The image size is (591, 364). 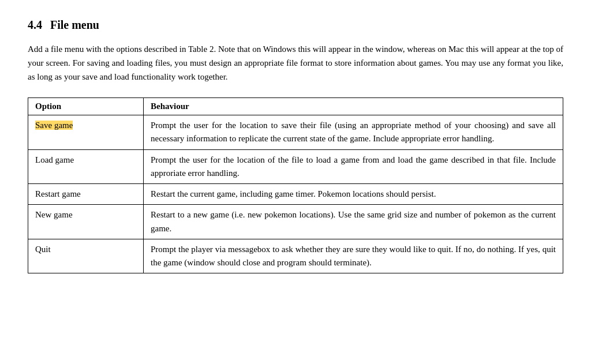 What do you see at coordinates (296, 167) in the screenshot?
I see `table-row: Load gamePrompt the user for the locatio…` at bounding box center [296, 167].